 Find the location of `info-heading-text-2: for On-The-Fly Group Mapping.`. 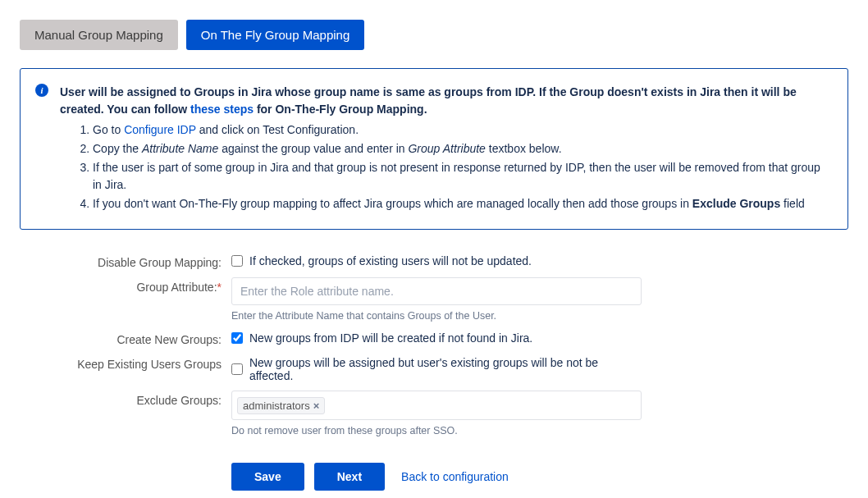

info-heading-text-2: for On-The-Fly Group Mapping. is located at coordinates (340, 109).